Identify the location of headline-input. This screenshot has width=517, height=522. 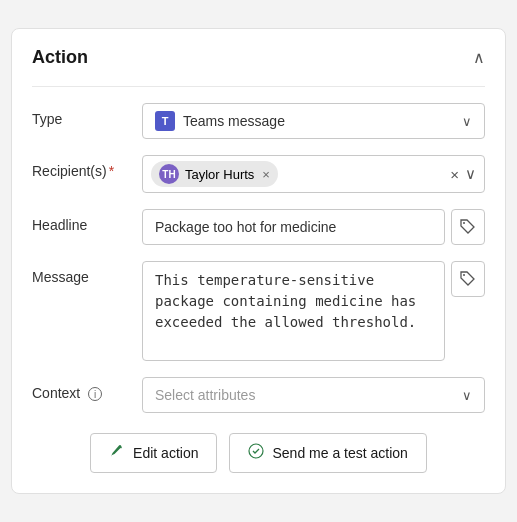
(294, 227).